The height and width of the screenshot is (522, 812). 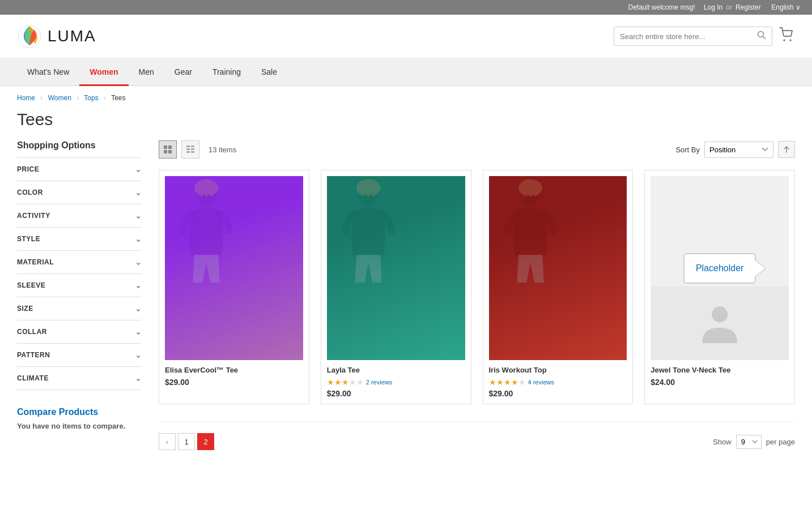 I want to click on filter-header-collar: COLLAR⌄, so click(x=79, y=332).